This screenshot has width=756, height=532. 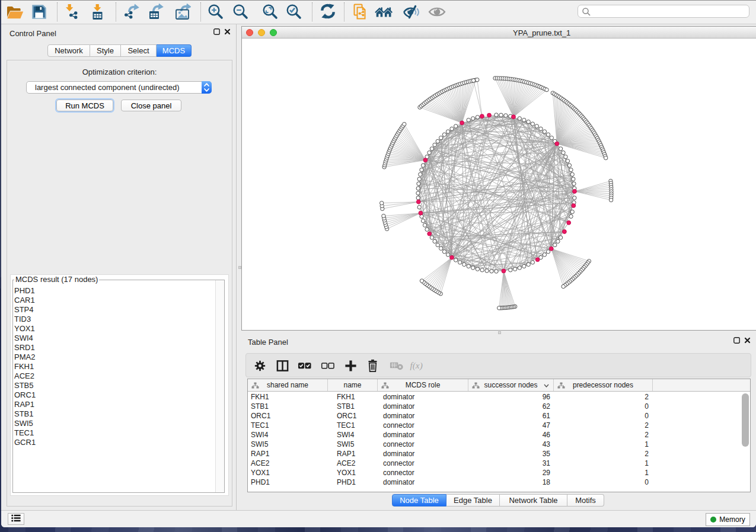 What do you see at coordinates (499, 333) in the screenshot?
I see `horizontal-splitter` at bounding box center [499, 333].